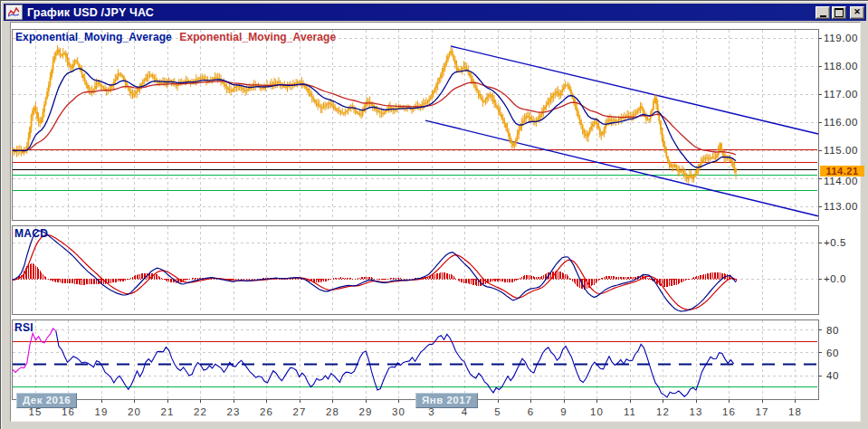 The height and width of the screenshot is (429, 868). Describe the element at coordinates (796, 412) in the screenshot. I see `time-axis-label: 18` at that location.